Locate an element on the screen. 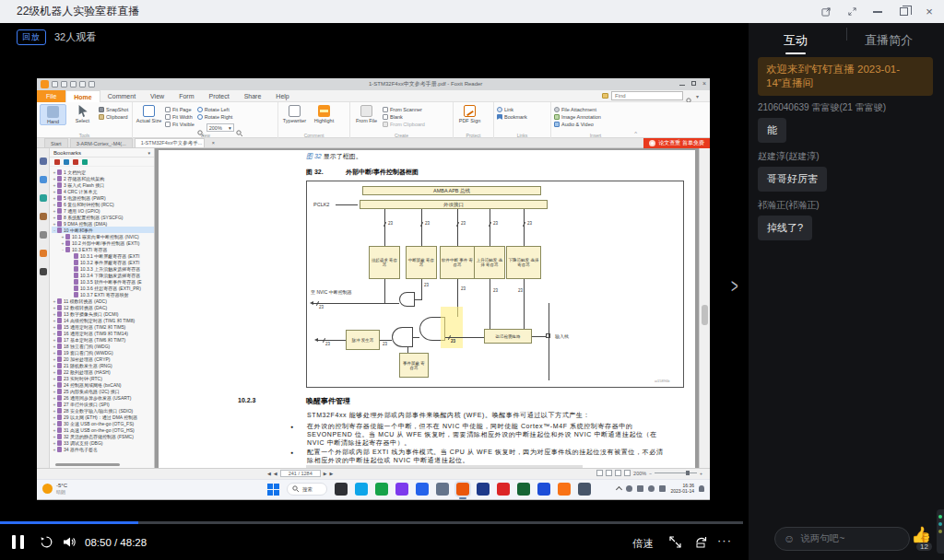 The image size is (944, 560). ribbon-tab: File is located at coordinates (52, 96).